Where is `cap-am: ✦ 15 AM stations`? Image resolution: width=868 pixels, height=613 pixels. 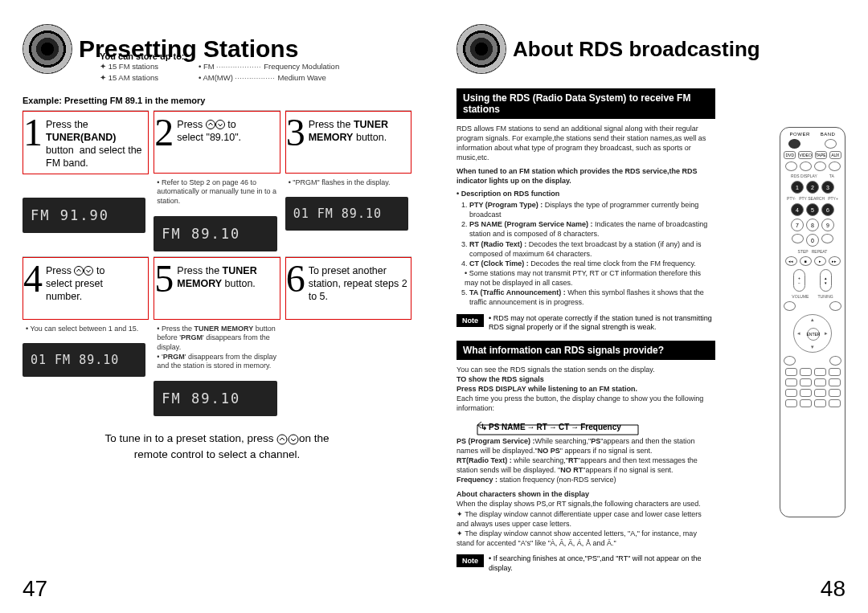
cap-am: ✦ 15 AM stations is located at coordinates (129, 77).